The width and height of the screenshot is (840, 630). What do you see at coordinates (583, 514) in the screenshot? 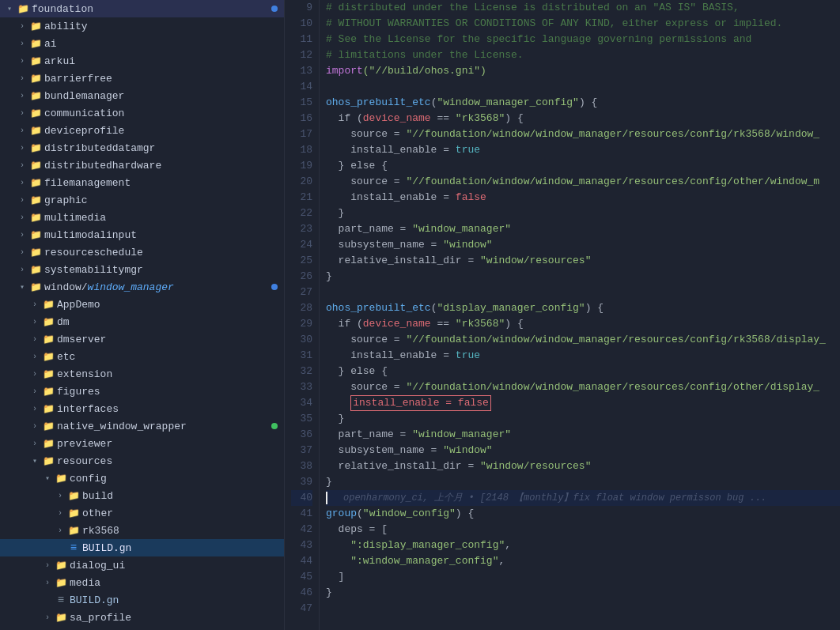
I see `code-line: group("window_config") {` at bounding box center [583, 514].